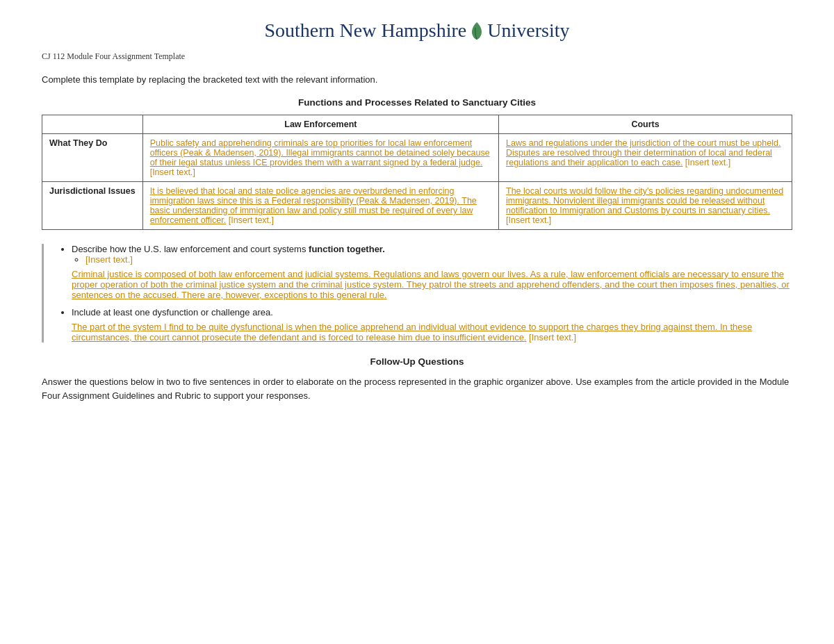 Image resolution: width=834 pixels, height=644 pixels. I want to click on bullet-item-2: Include at least one dysfunction or chal…, so click(432, 313).